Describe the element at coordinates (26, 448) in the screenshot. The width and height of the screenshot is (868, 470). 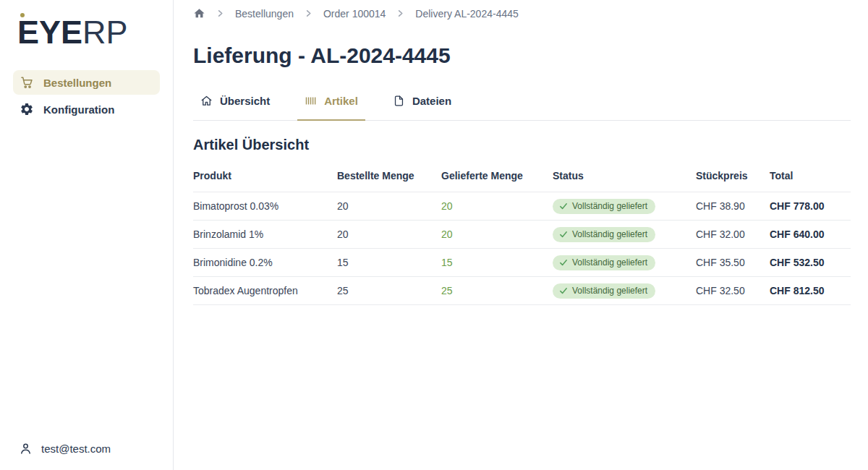
I see `user-icon` at that location.